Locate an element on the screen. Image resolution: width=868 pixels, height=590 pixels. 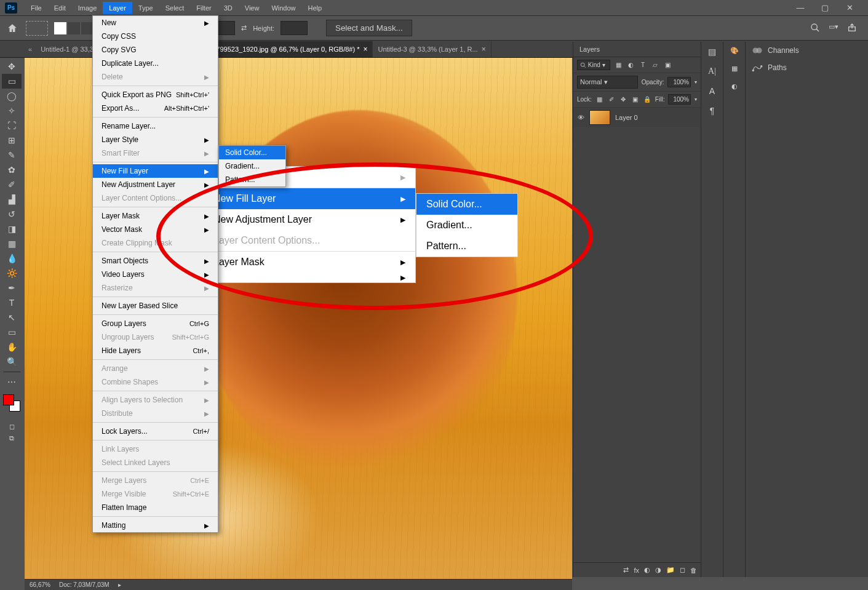
layer-item-0: 👁 Layer 0 is located at coordinates (637, 118).